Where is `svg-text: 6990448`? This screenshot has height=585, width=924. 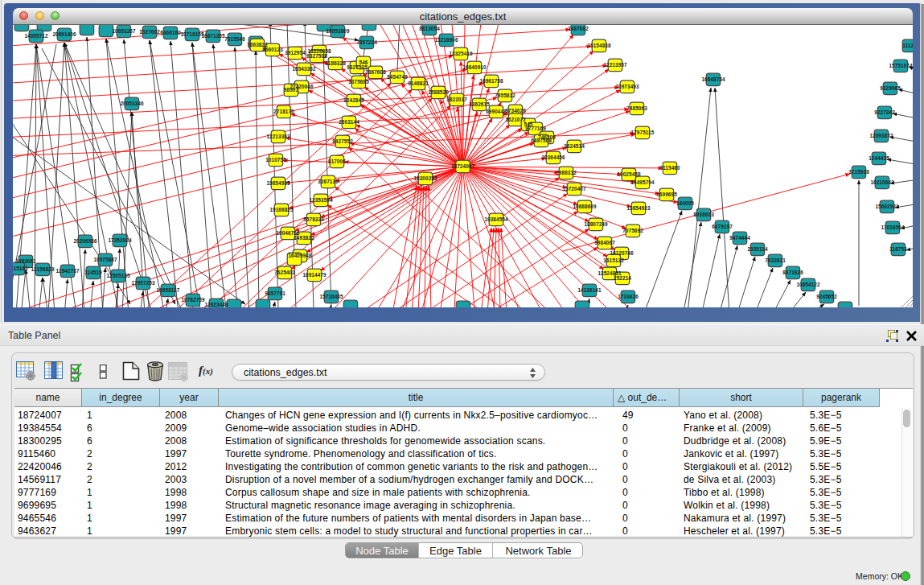
svg-text: 6990448 is located at coordinates (496, 111).